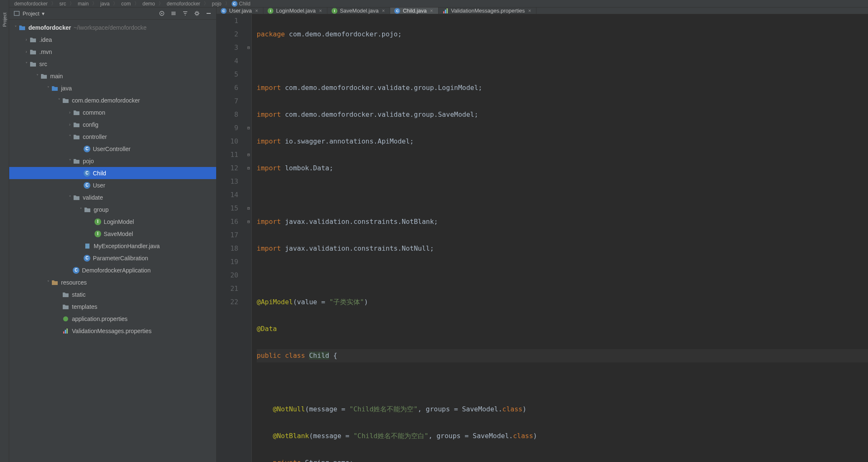 The height and width of the screenshot is (462, 868). What do you see at coordinates (112, 331) in the screenshot?
I see `tree-label: ValidationMessages.properties` at bounding box center [112, 331].